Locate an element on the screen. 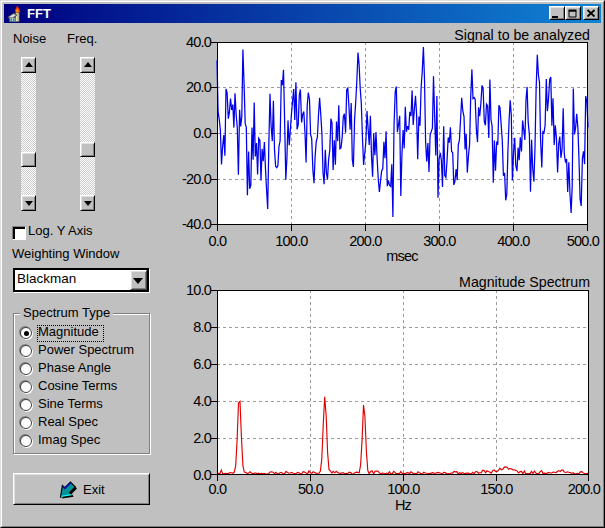 Image resolution: width=605 pixels, height=528 pixels. svg-text: 8.0 is located at coordinates (202, 327).